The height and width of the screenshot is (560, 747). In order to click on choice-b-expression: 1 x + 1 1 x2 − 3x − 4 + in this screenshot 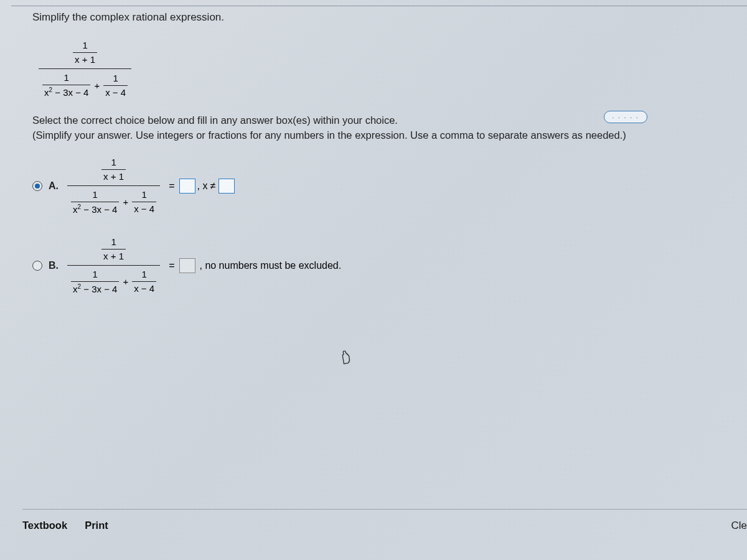, I will do `click(113, 266)`.